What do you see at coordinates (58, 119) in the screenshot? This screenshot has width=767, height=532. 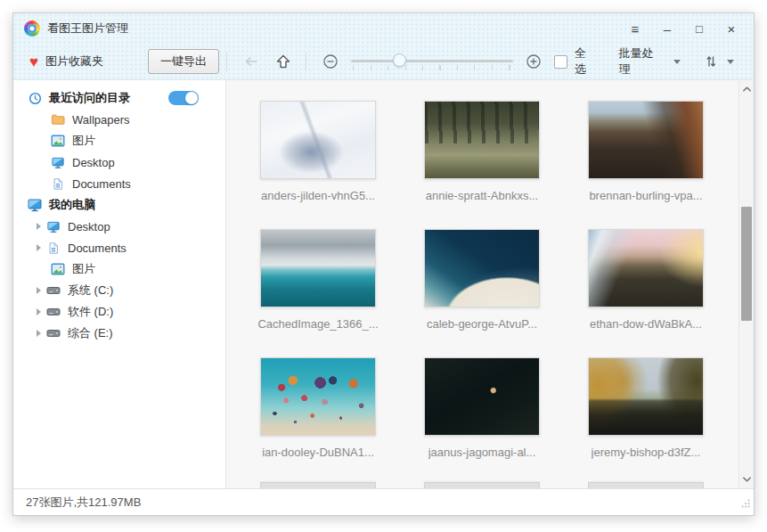 I see `folder-icon` at bounding box center [58, 119].